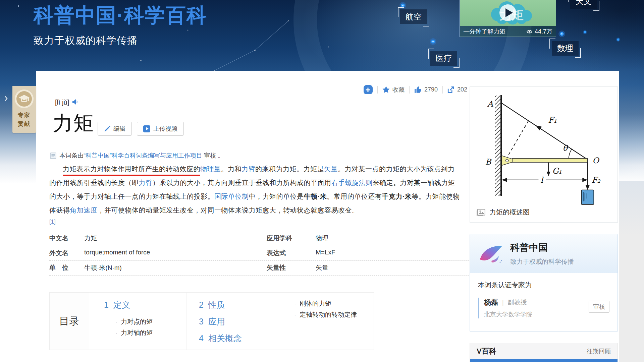 This screenshot has width=644, height=362. Describe the element at coordinates (498, 145) in the screenshot. I see `wall-hatching` at that location.